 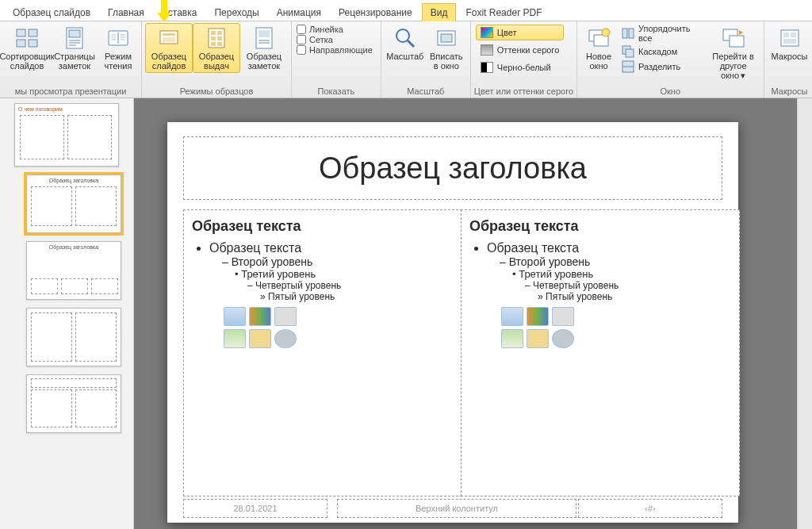 What do you see at coordinates (743, 75) in the screenshot?
I see `chevron-down-icon: ▾` at bounding box center [743, 75].